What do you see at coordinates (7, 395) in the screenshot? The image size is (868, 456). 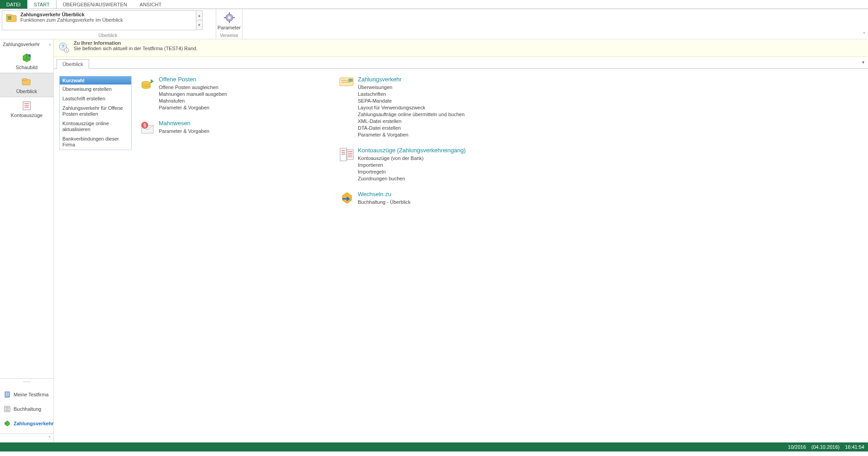 I see `building-icon` at bounding box center [7, 395].